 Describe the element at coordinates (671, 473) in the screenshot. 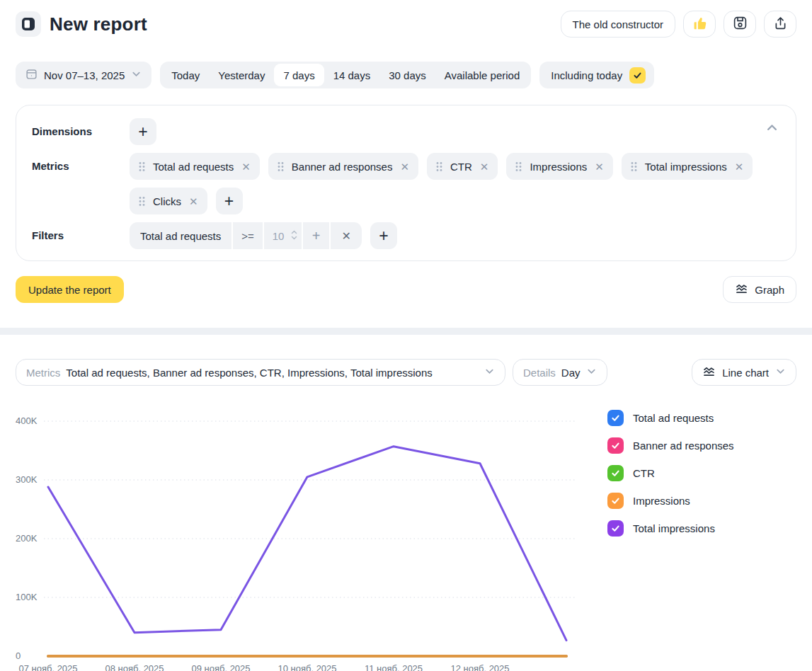

I see `legend-item-ctr: CTR` at that location.